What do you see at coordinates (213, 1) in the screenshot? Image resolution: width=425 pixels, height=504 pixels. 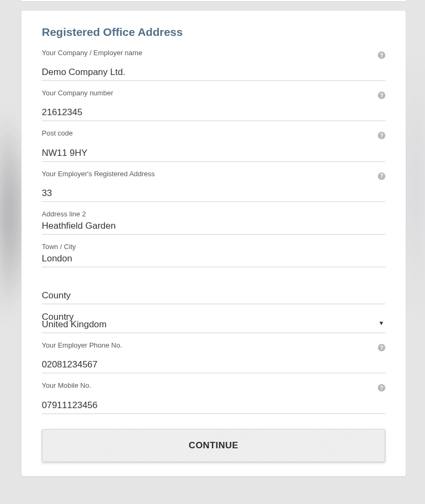 I see `card-top-edge` at bounding box center [213, 1].